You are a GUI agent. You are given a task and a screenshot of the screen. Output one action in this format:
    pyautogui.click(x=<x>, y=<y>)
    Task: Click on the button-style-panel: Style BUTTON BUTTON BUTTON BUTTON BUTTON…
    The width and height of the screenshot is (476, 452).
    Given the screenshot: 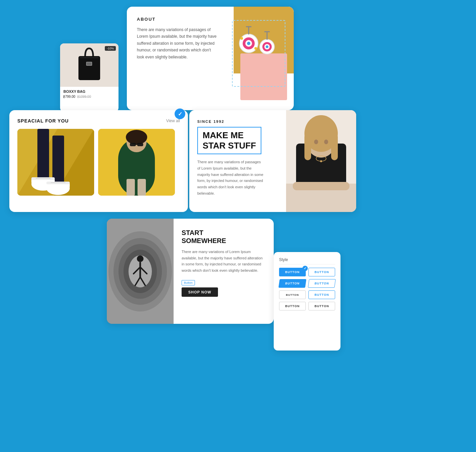 What is the action you would take?
    pyautogui.click(x=307, y=301)
    